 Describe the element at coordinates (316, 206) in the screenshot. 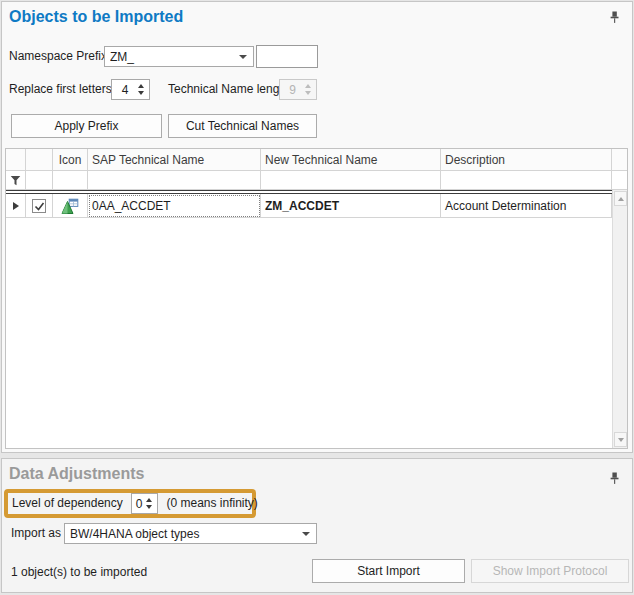

I see `table-row: 0AA_ACCDET ZM_ACCDET Account Determinati…` at that location.